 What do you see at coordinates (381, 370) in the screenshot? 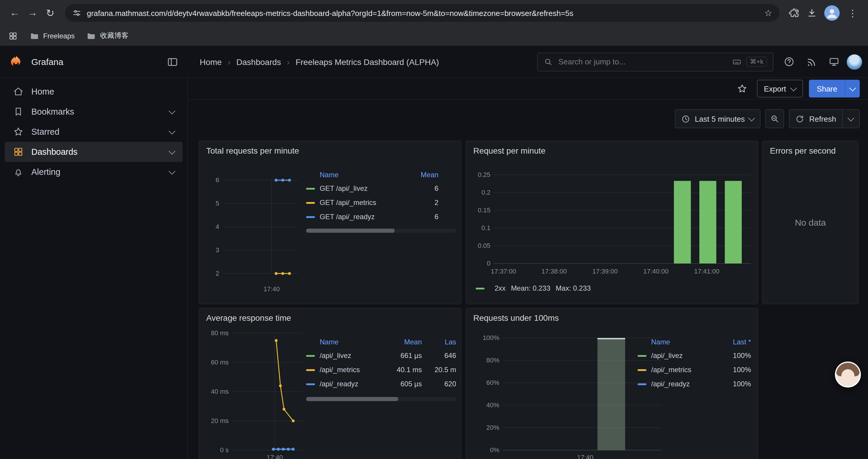
I see `legend-row: /api/_metrics 40.1 ms 20.5 m` at bounding box center [381, 370].